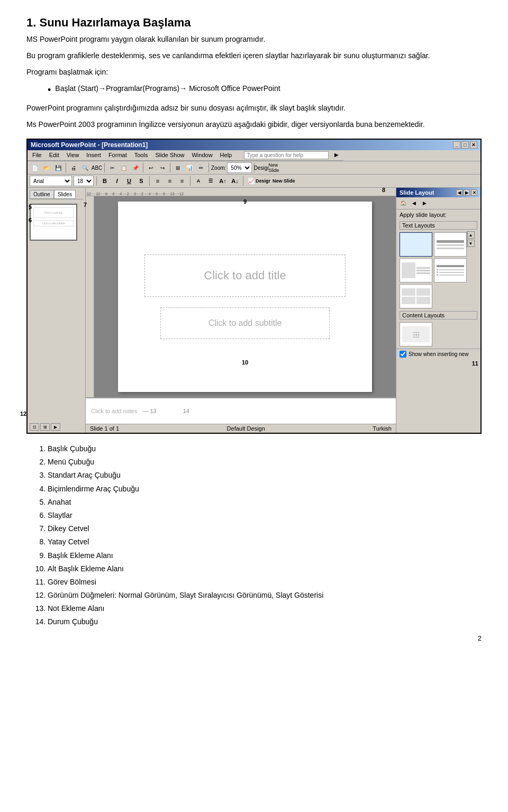 The width and height of the screenshot is (508, 812). I want to click on scroll-down: ▼, so click(471, 243).